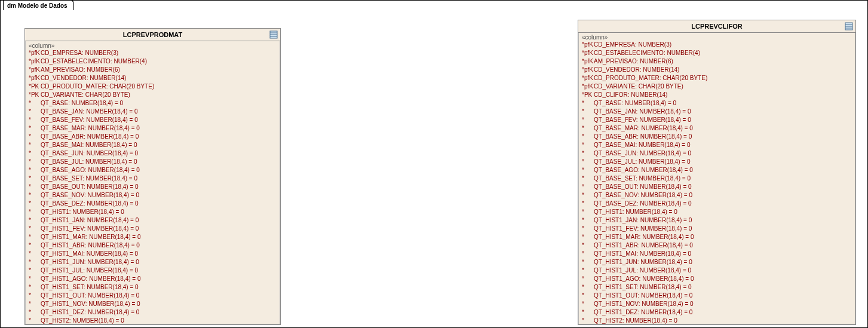 Image resolution: width=868 pixels, height=328 pixels. I want to click on column-row: *QT_HIST1_MAR: NUMBER(18,4) = 0, so click(153, 237).